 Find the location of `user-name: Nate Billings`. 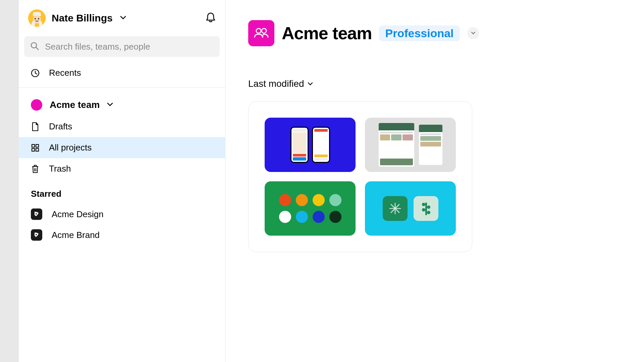

user-name: Nate Billings is located at coordinates (82, 18).